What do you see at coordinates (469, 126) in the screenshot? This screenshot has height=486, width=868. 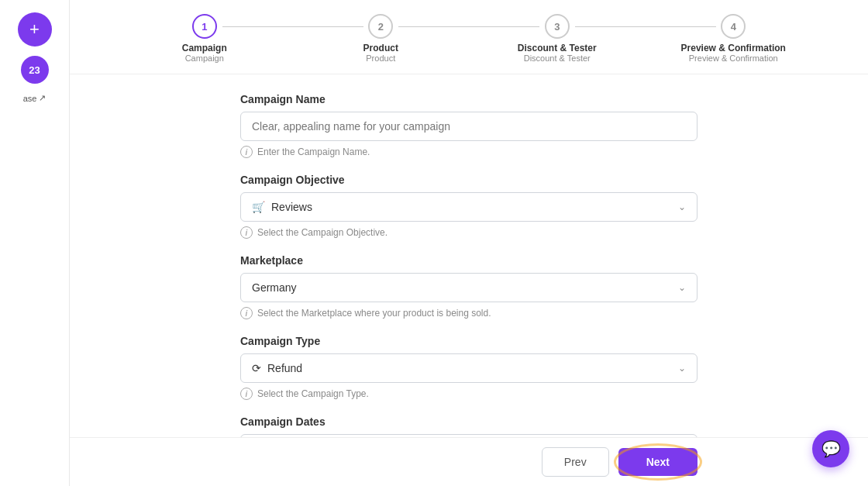 I see `campaign-name-group: Campaign Name i Enter the Campaign Name.` at bounding box center [469, 126].